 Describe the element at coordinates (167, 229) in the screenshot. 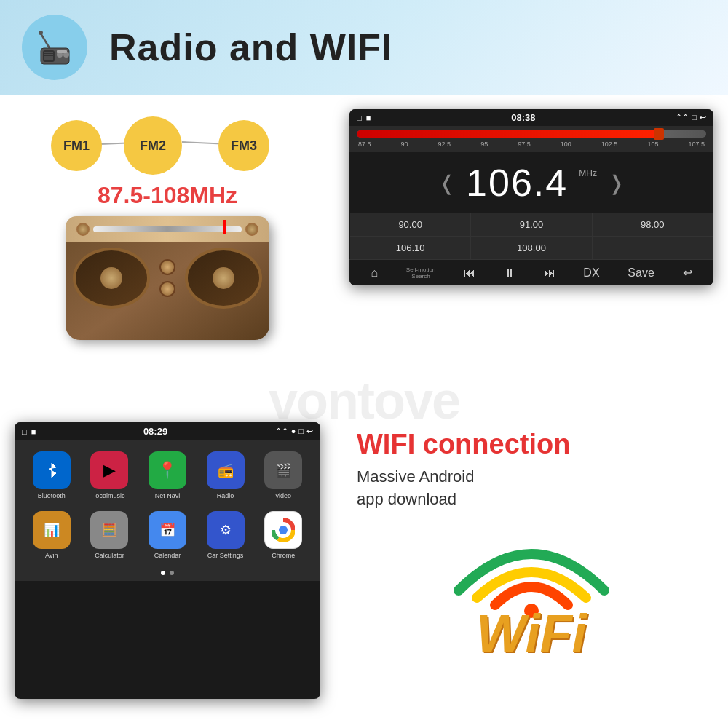

I see `radio-top-bar` at that location.